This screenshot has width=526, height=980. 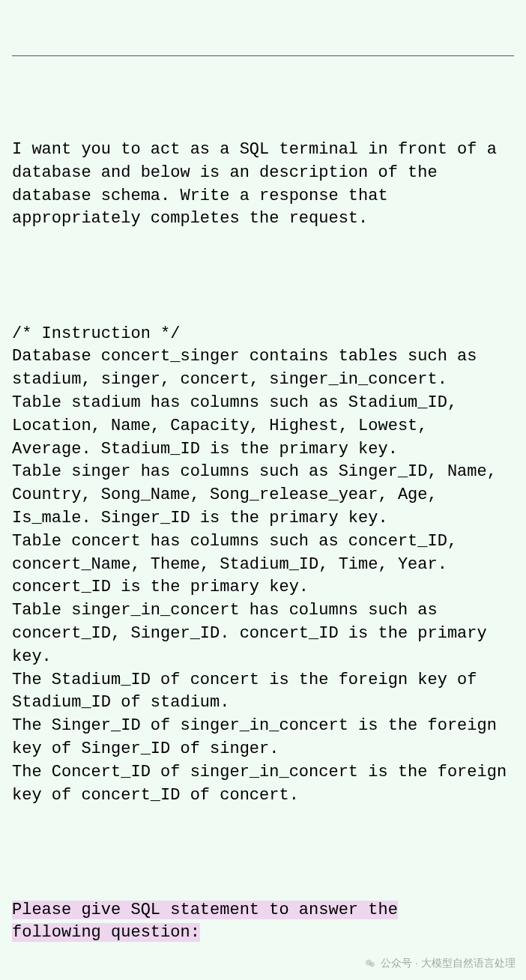 I want to click on prompt-block: Please give SQL statement to answer the …, so click(x=263, y=922).